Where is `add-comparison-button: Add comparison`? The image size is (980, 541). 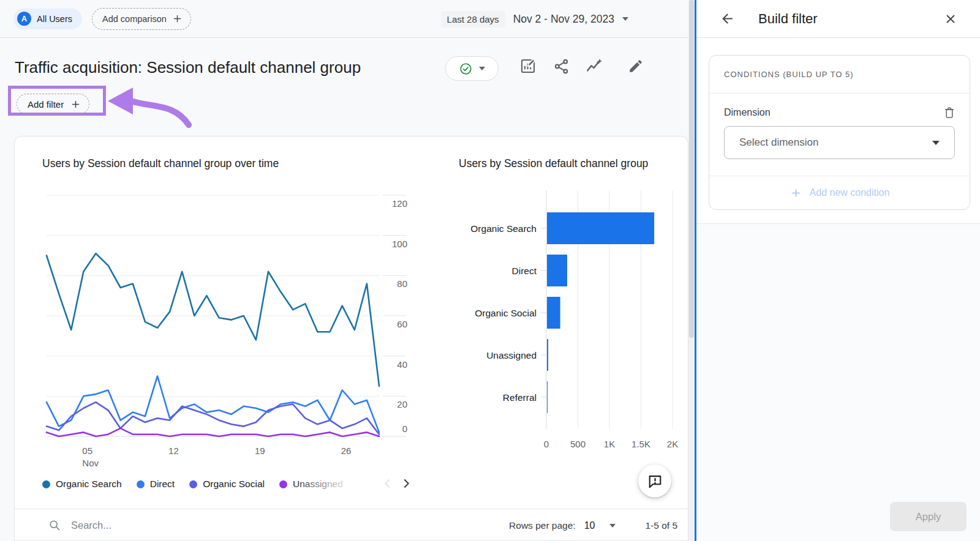 add-comparison-button: Add comparison is located at coordinates (141, 19).